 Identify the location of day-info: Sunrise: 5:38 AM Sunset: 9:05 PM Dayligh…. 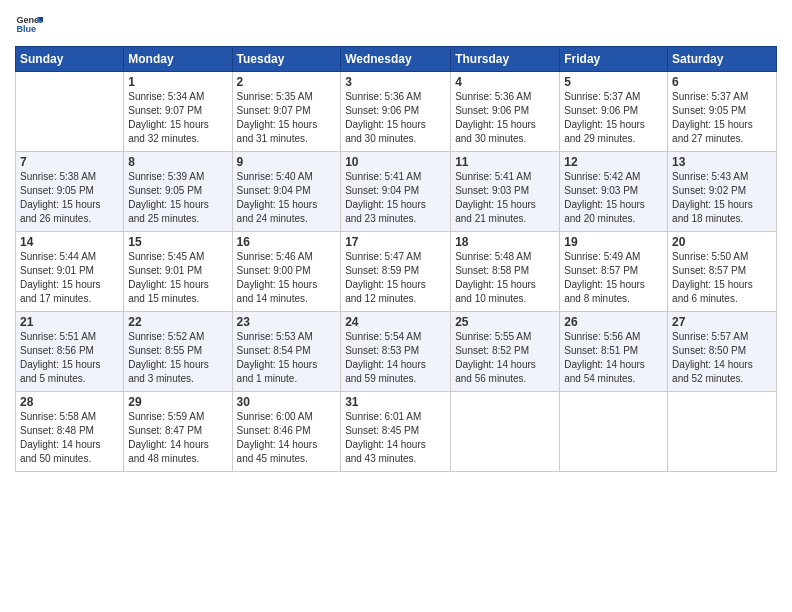
(70, 198).